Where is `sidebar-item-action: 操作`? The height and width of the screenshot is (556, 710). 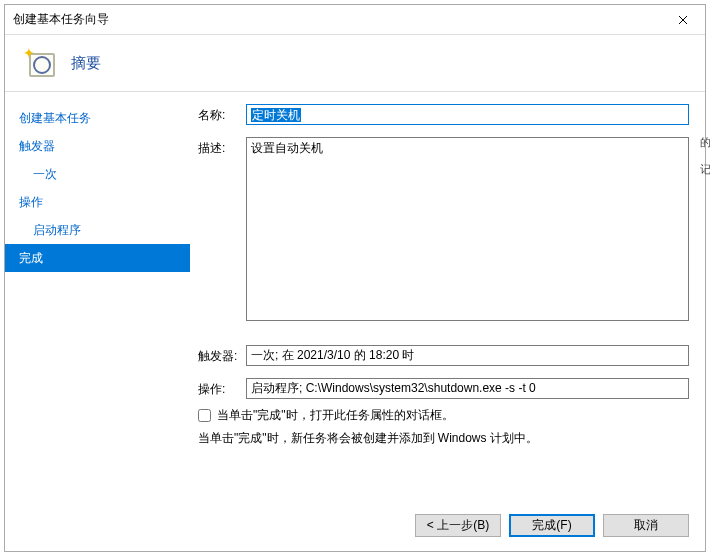
sidebar-item-action: 操作 is located at coordinates (98, 202).